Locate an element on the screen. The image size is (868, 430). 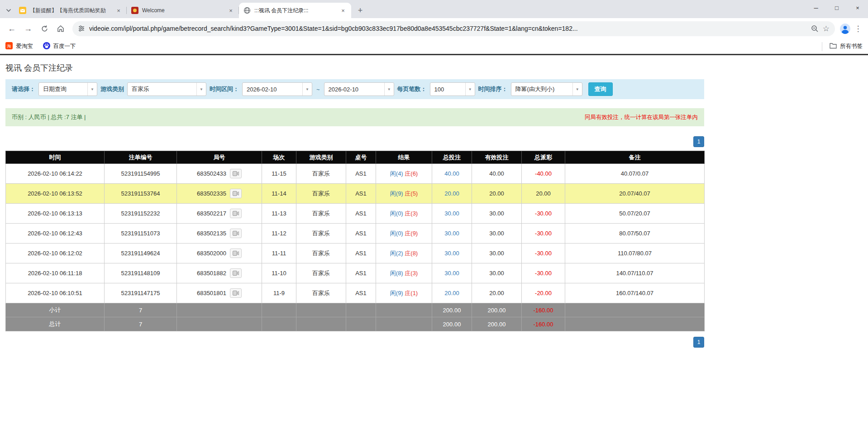
round-number: 683502217 is located at coordinates (212, 214).